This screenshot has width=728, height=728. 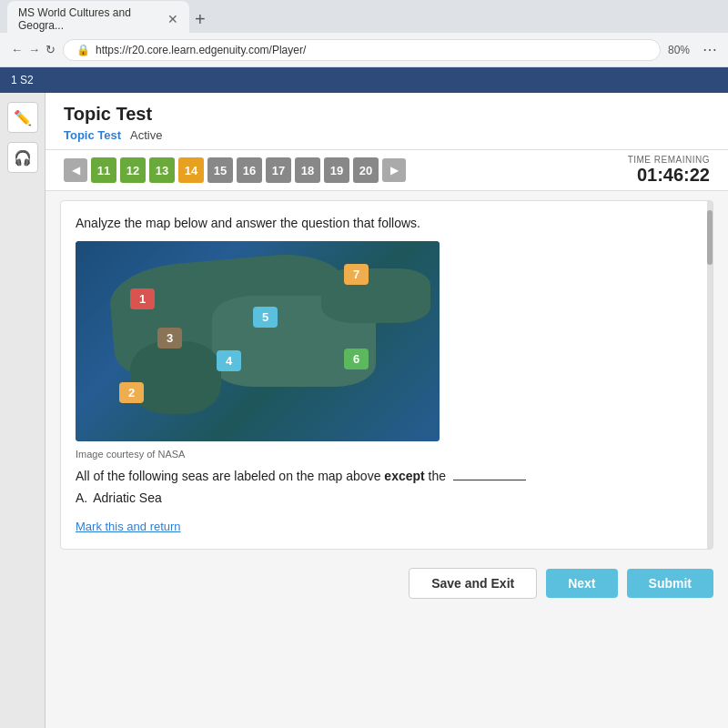 I want to click on app-header: 1 S2, so click(x=364, y=80).